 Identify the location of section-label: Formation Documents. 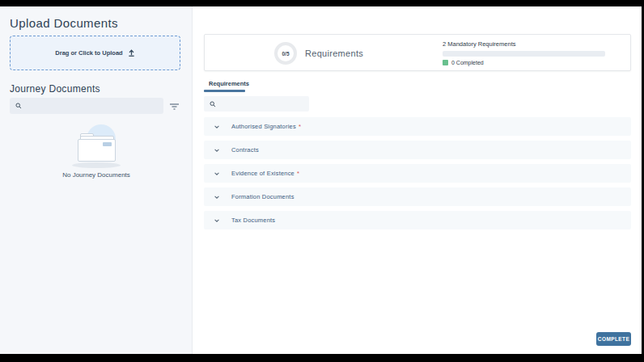
(263, 197).